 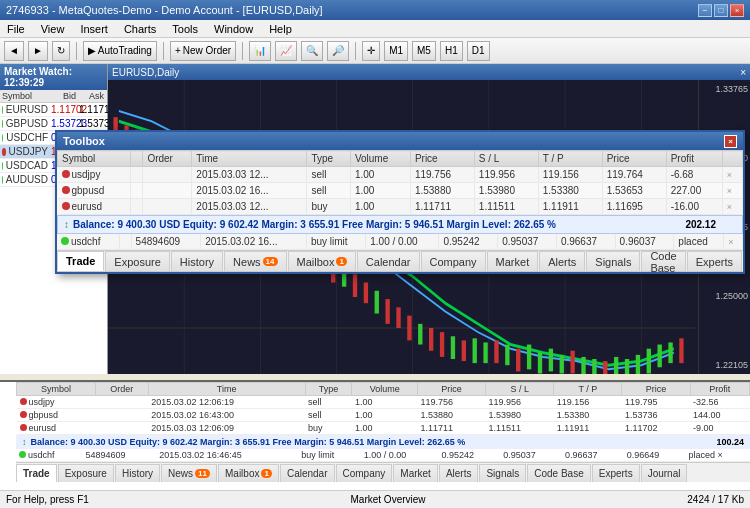 What do you see at coordinates (743, 72) in the screenshot?
I see `chart-close: ×` at bounding box center [743, 72].